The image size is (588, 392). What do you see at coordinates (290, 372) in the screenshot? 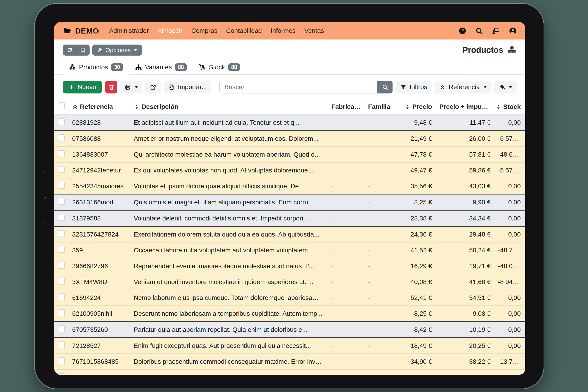
I see `table-row: 84923030molestiae Distinctio non et expe…` at bounding box center [290, 372].